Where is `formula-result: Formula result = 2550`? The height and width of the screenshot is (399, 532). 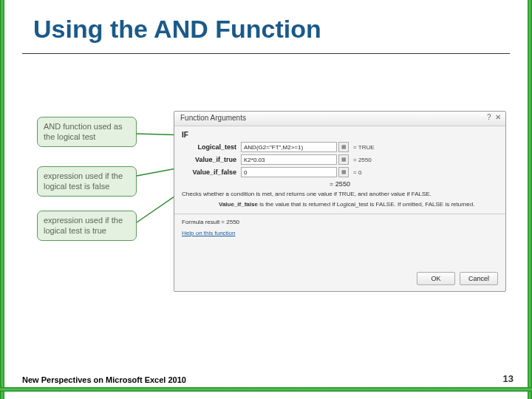 formula-result: Formula result = 2550 is located at coordinates (340, 222).